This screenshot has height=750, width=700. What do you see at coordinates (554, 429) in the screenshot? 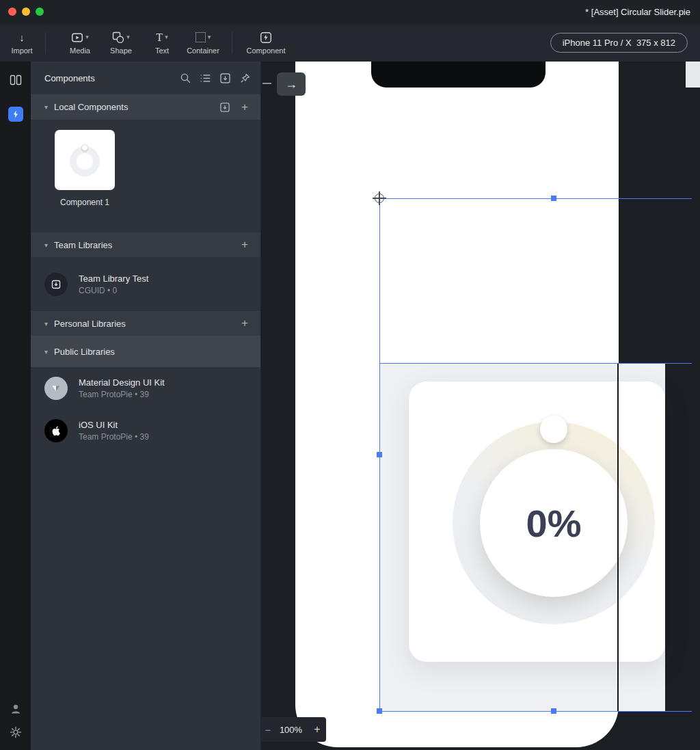
I see `slider-knob` at bounding box center [554, 429].